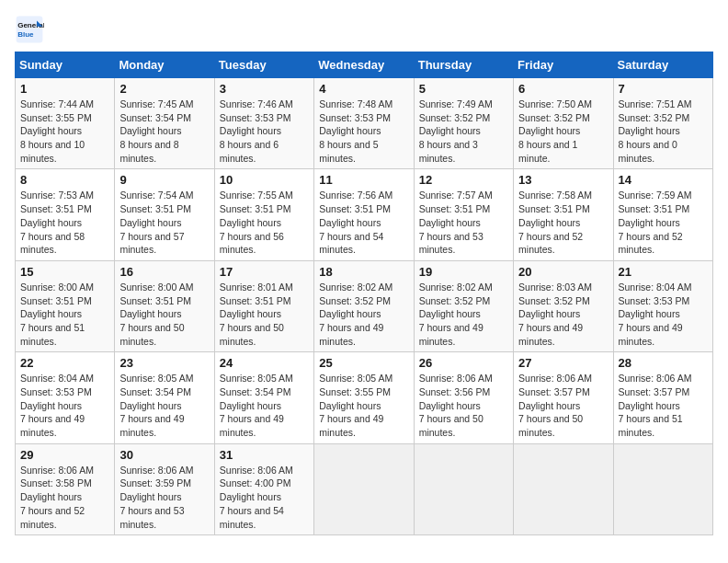  What do you see at coordinates (264, 123) in the screenshot?
I see `calendar-cell: 3 Sunrise: 7:46 AM Sunset: 3:53 PM Dayli…` at bounding box center [264, 123].